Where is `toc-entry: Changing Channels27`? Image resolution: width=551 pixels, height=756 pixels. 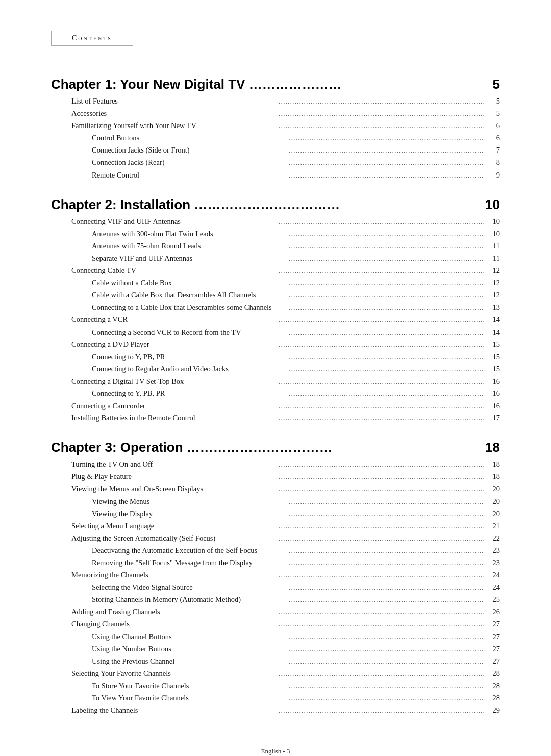
toc-entry: Changing Channels27 is located at coordinates (276, 624).